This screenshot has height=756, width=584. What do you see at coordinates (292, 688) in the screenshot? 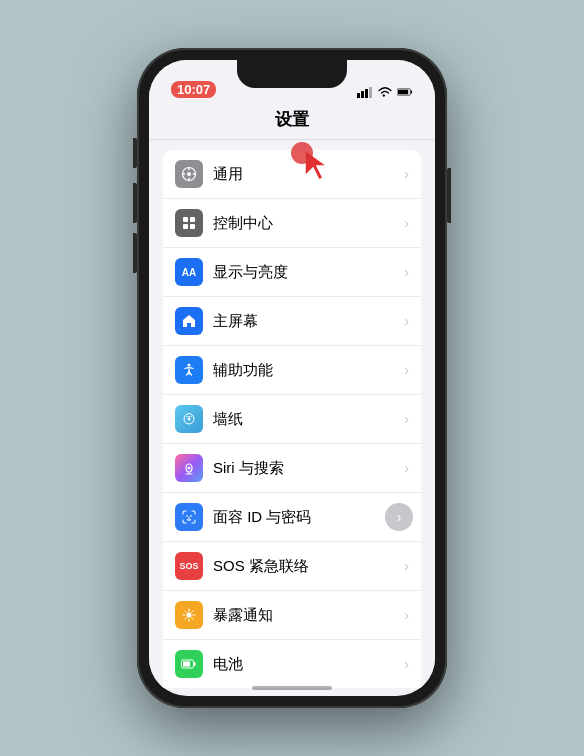
I see `home-indicator` at bounding box center [292, 688].